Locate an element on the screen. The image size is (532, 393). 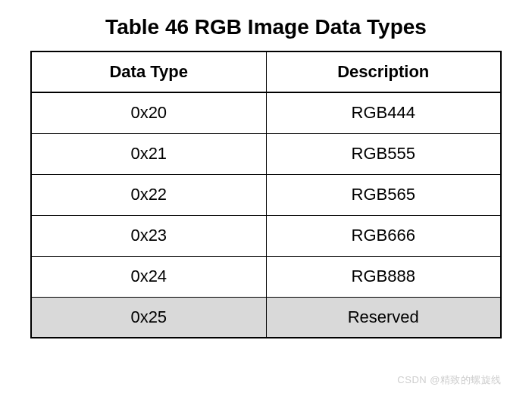
table-row: 0x24RGB888 is located at coordinates (266, 276).